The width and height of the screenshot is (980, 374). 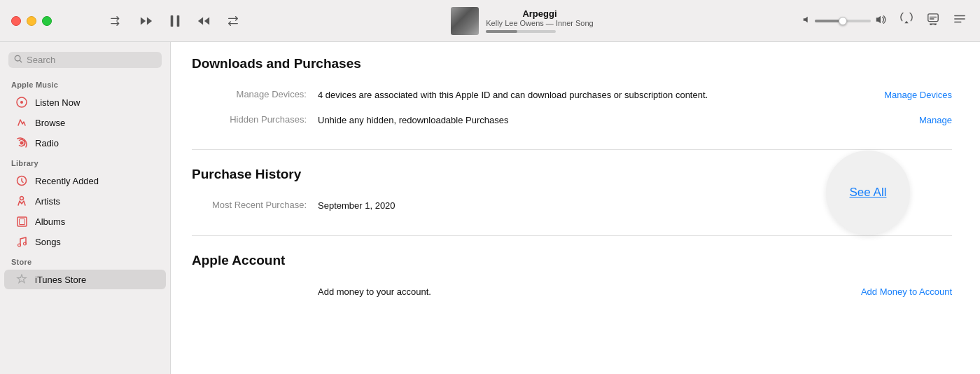 I want to click on artists-icon, so click(x=22, y=201).